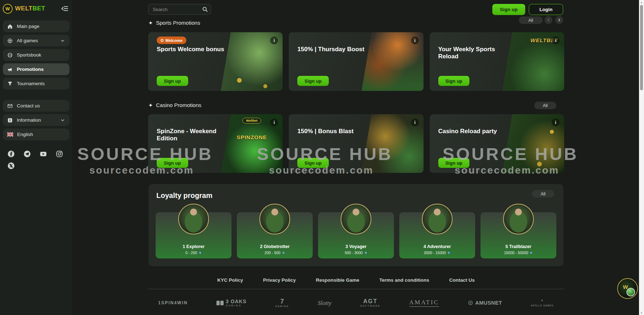  I want to click on promo-card-casino-reload: Casino Reload party Sign up i, so click(497, 144).